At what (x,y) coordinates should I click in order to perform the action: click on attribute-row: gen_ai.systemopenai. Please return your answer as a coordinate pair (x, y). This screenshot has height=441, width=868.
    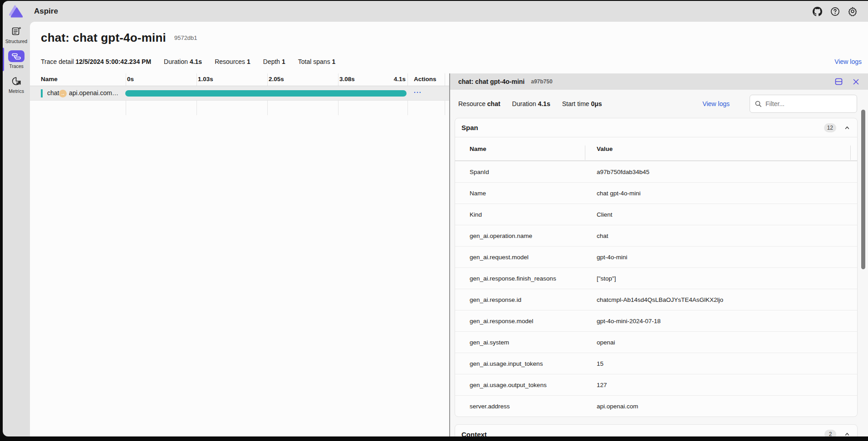
    Looking at the image, I should click on (656, 342).